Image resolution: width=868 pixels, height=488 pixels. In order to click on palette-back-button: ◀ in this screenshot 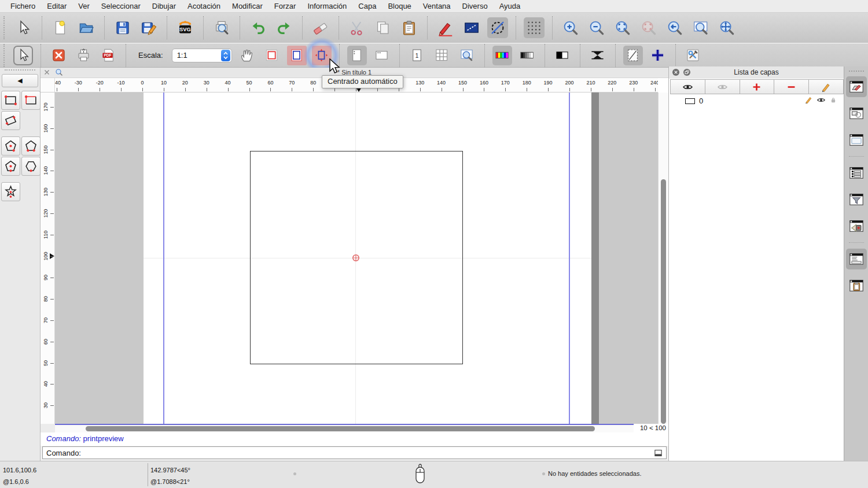, I will do `click(20, 81)`.